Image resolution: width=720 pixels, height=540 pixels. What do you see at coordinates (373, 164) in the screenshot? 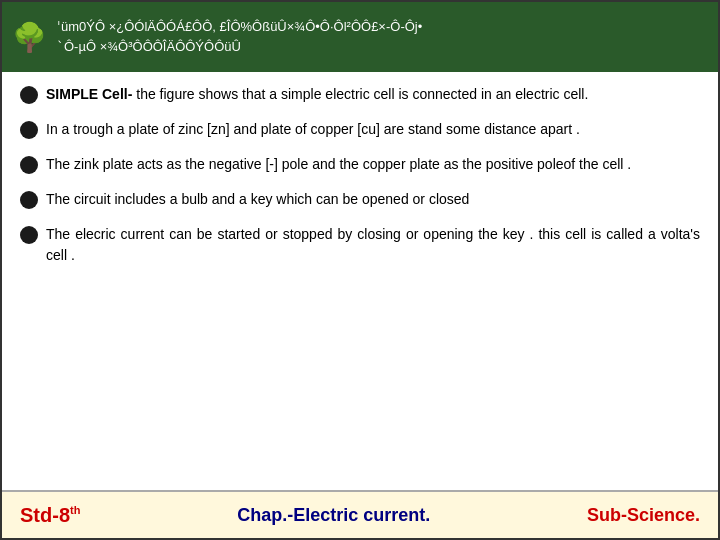
I see `bullet-text: The zink plate acts as the negative [-] …` at bounding box center [373, 164].